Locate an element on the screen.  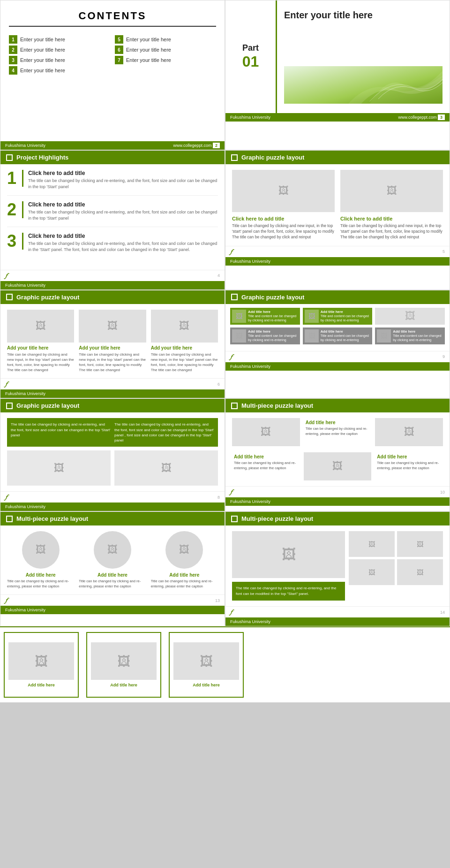
item-content: Click here to add title The title can be… is located at coordinates (123, 180).